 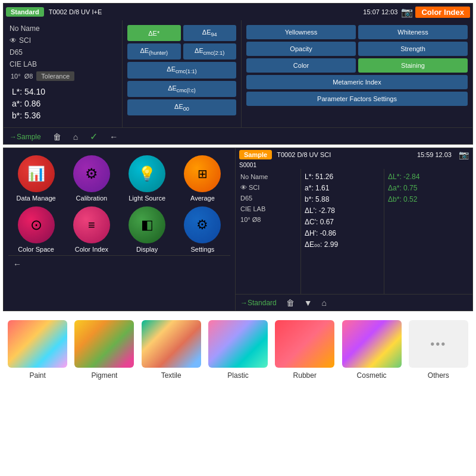 I want to click on light-source-item: 💡 Light Source, so click(x=148, y=178).